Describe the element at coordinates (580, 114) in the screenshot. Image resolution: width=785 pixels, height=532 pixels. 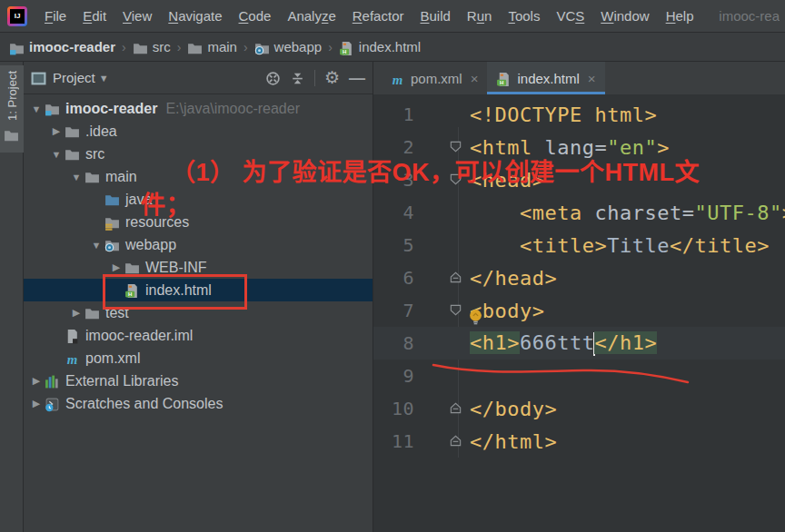
I see `code-line-1: 1<!DOCTYPE html>` at that location.